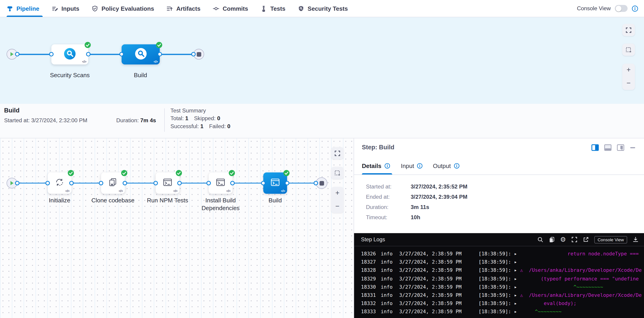  What do you see at coordinates (502, 262) in the screenshot?
I see `log-line: 18327info3/27/2024, 2:38:59 PM[18:38:59]…` at bounding box center [502, 262].